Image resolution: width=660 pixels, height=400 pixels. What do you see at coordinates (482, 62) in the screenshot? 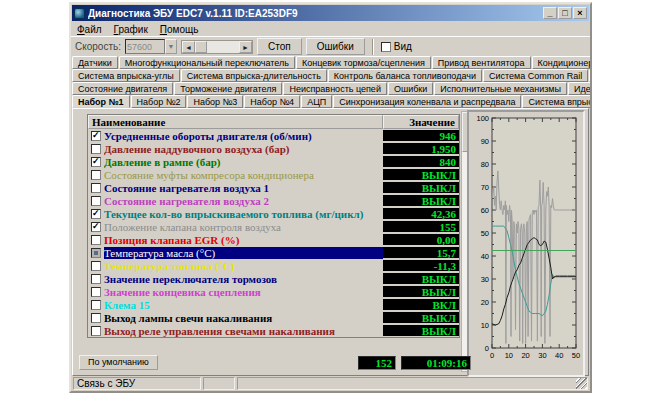
I see `tab-привод-вентилятора: Привод вентилятора` at bounding box center [482, 62].